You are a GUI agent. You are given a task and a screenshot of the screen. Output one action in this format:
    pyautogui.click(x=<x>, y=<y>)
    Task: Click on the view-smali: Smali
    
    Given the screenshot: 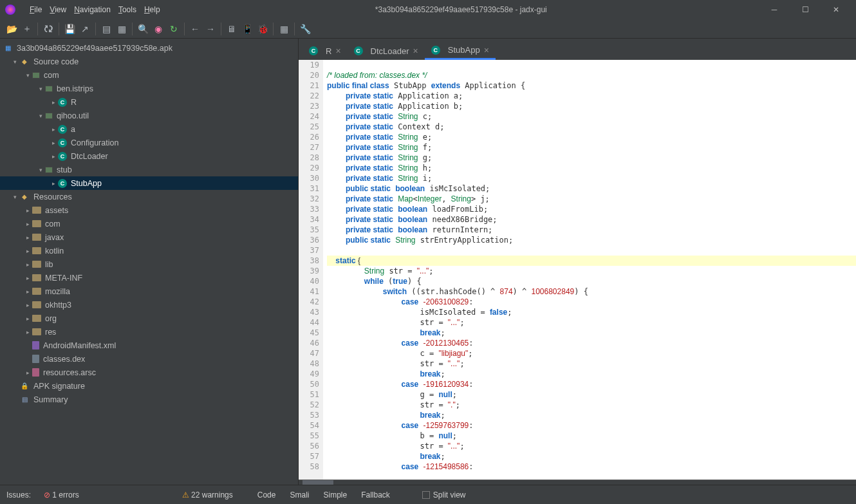 What is the action you would take?
    pyautogui.click(x=299, y=495)
    